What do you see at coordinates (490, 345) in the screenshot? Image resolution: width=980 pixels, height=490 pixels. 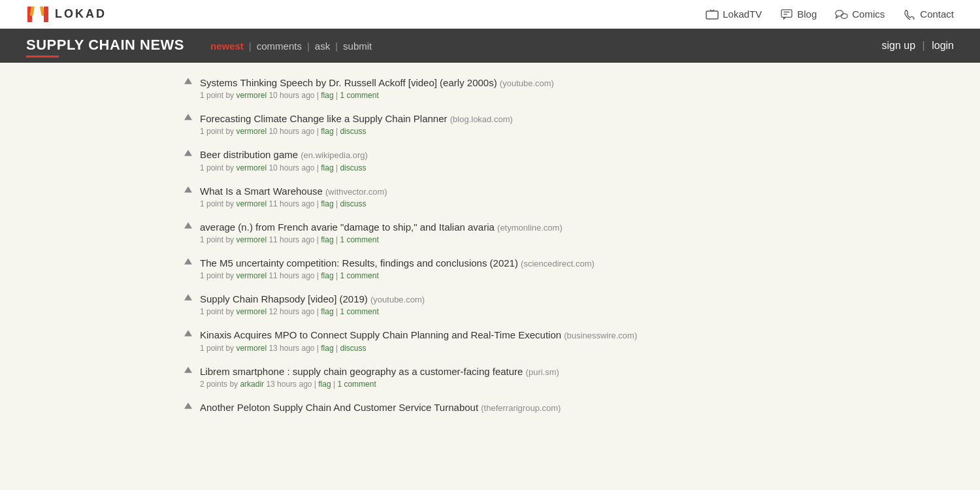 I see `news-item: Kinaxis Acquires MPO to Connect Supply C…` at bounding box center [490, 345].